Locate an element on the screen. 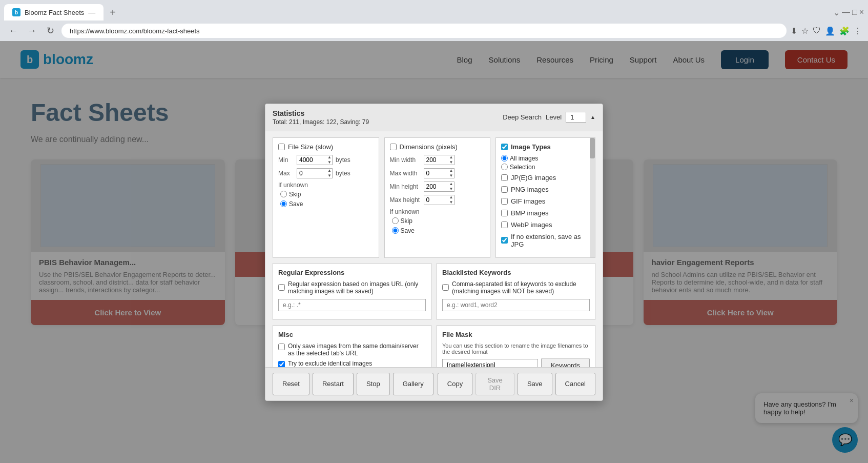 Image resolution: width=868 pixels, height=463 pixels. max-width-down: ▼ is located at coordinates (451, 176).